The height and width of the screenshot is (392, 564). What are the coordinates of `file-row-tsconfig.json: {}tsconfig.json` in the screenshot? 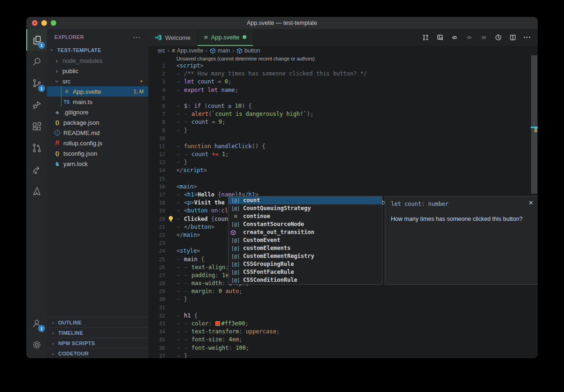 It's located at (98, 153).